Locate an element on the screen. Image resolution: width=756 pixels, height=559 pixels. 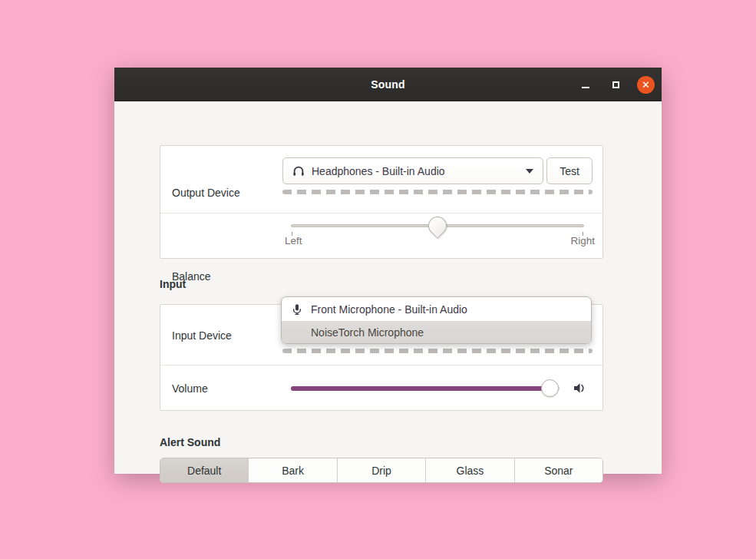
output-level-meter is located at coordinates (437, 192).